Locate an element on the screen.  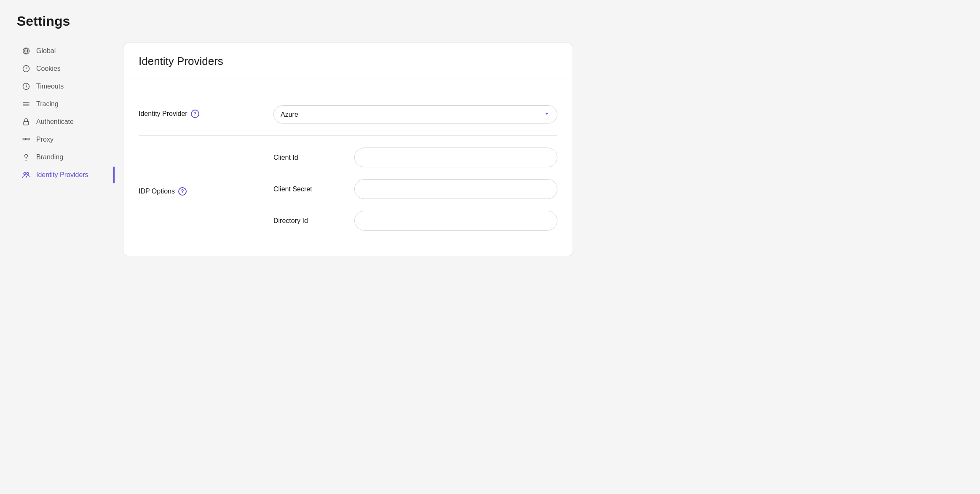
idp-fields-container: Client Id Client Secret Directory Id is located at coordinates (415, 189).